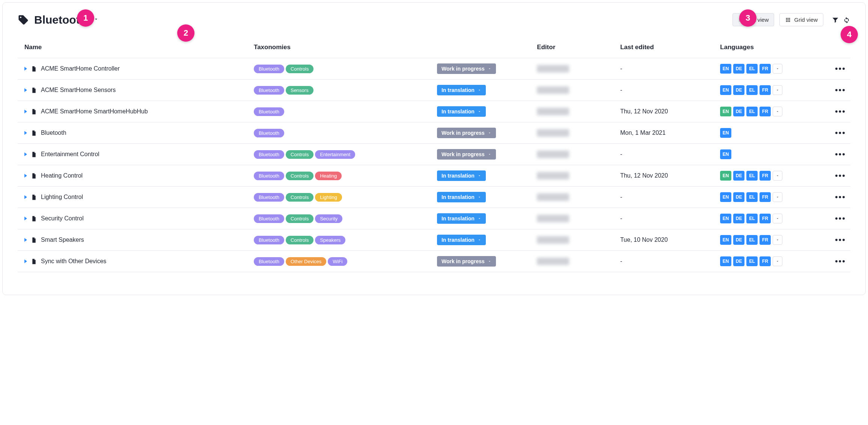 The height and width of the screenshot is (425, 868). I want to click on taxonomy-tag: Speakers, so click(330, 240).